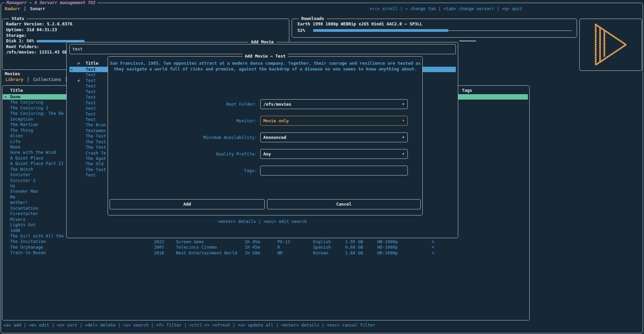  Describe the element at coordinates (264, 242) in the screenshot. I see `table-row: 2022 Screen Gems 1h 45m PG-13 English 1.…` at that location.